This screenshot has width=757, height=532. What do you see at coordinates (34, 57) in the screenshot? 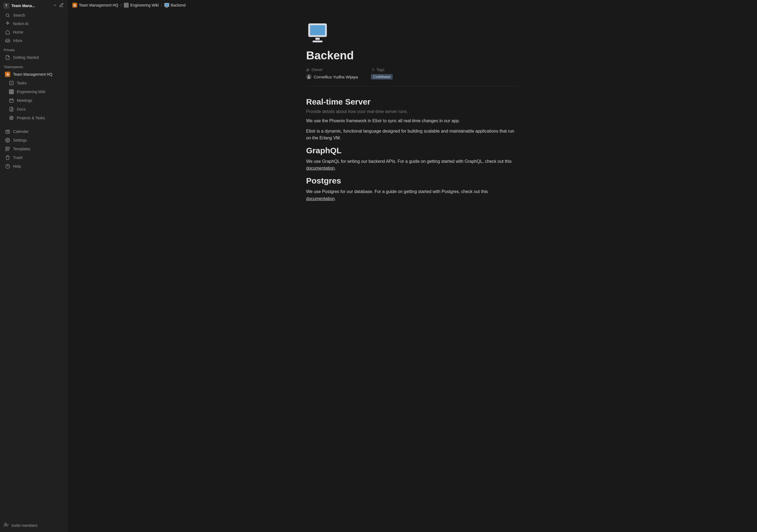
I see `sidebar-item-getting-started: Getting Started` at bounding box center [34, 57].